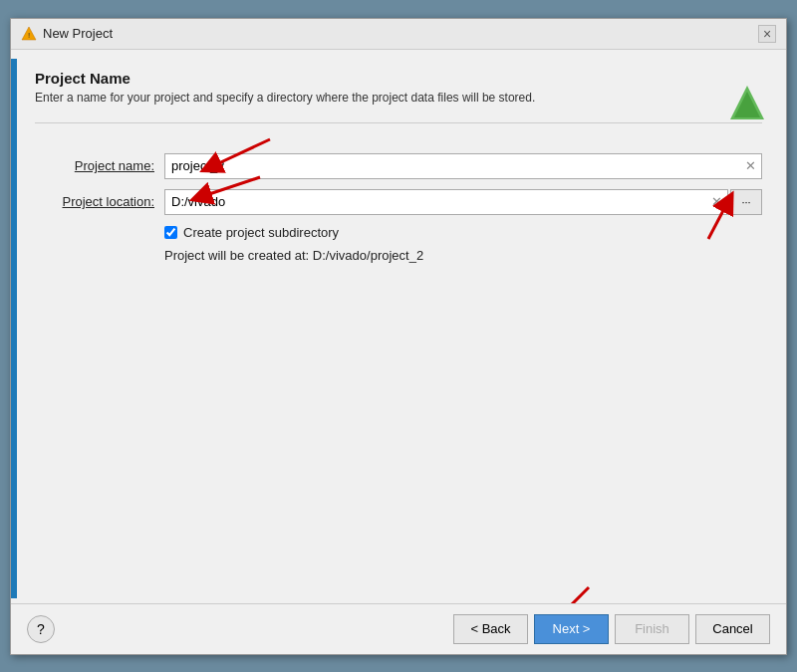 The width and height of the screenshot is (797, 672). What do you see at coordinates (398, 88) in the screenshot?
I see `page-header: Project Name Enter a name for your proje…` at bounding box center [398, 88].